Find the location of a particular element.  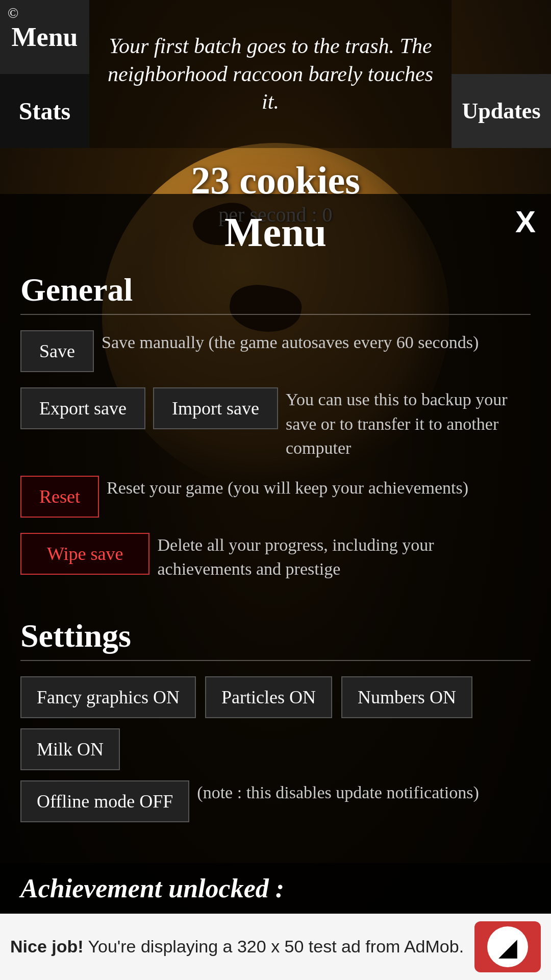

general-divider is located at coordinates (276, 314).